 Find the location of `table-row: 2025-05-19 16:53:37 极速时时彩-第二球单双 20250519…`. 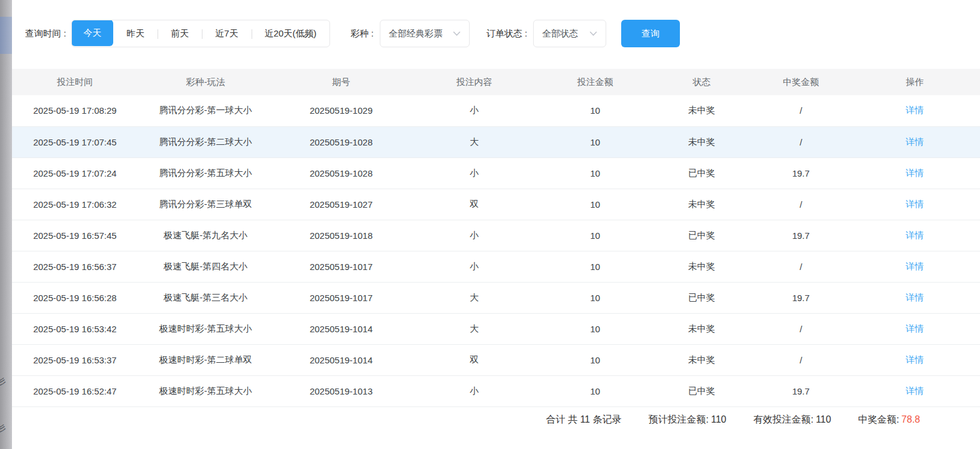

table-row: 2025-05-19 16:53:37 极速时时彩-第二球单双 20250519… is located at coordinates (496, 360).